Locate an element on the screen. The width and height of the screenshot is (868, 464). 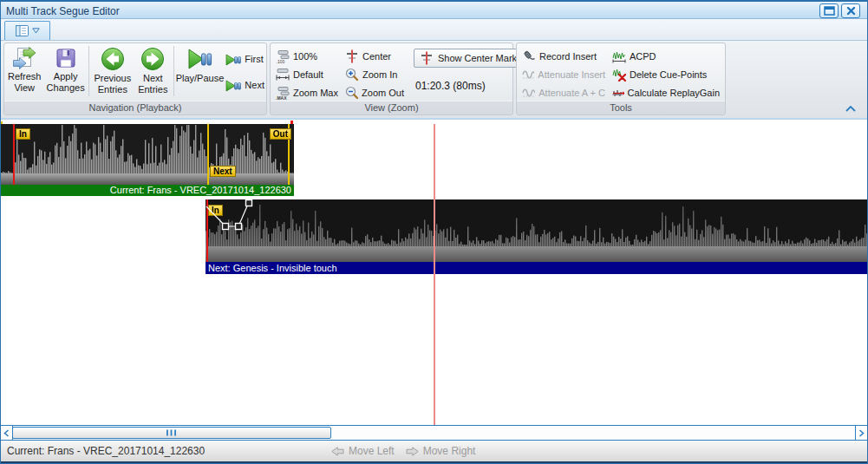
attenuate-insert-button: Attenuate Insert is located at coordinates (564, 75).